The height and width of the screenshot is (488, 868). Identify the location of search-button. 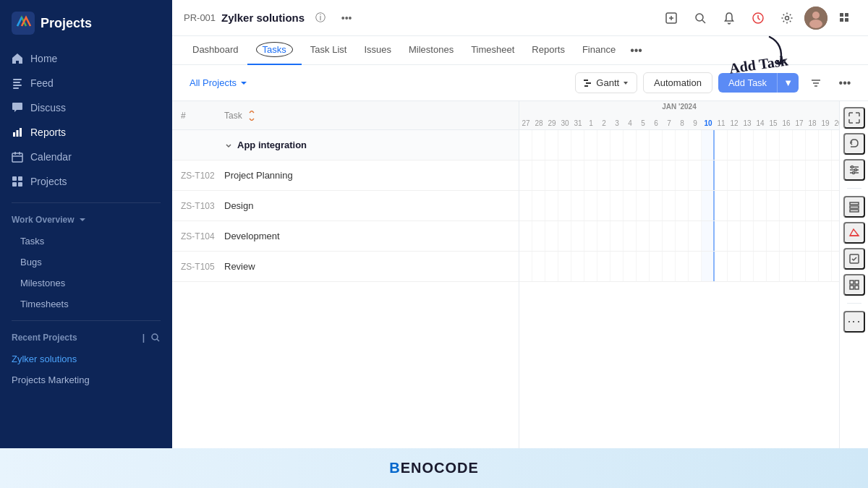
(700, 18).